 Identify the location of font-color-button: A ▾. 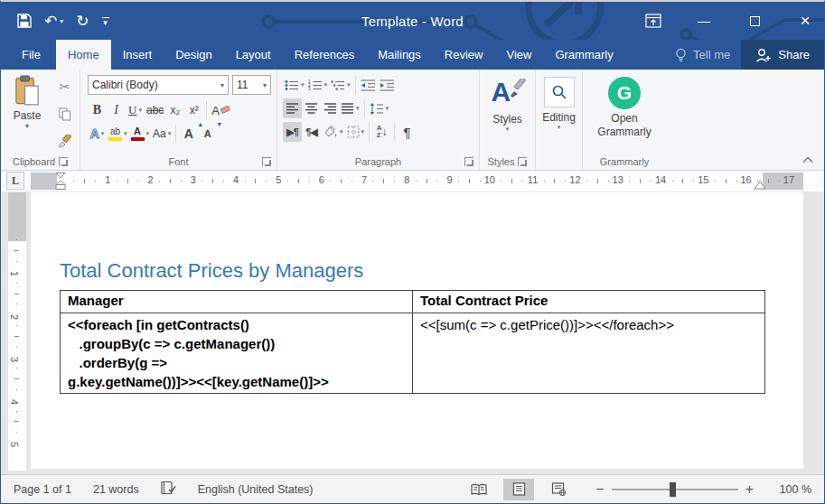
(141, 134).